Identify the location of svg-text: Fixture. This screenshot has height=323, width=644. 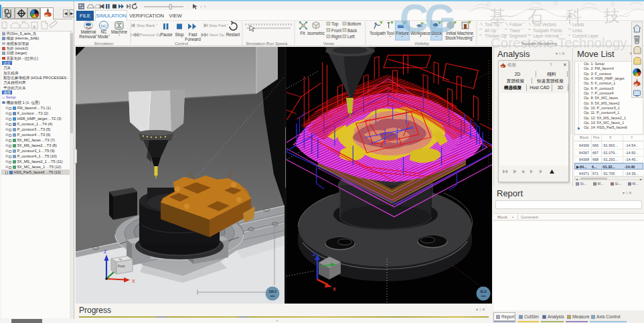
(402, 34).